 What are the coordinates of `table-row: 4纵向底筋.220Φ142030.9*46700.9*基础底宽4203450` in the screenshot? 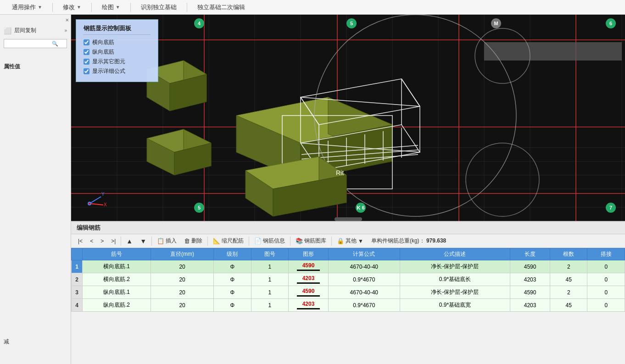 It's located at (348, 305).